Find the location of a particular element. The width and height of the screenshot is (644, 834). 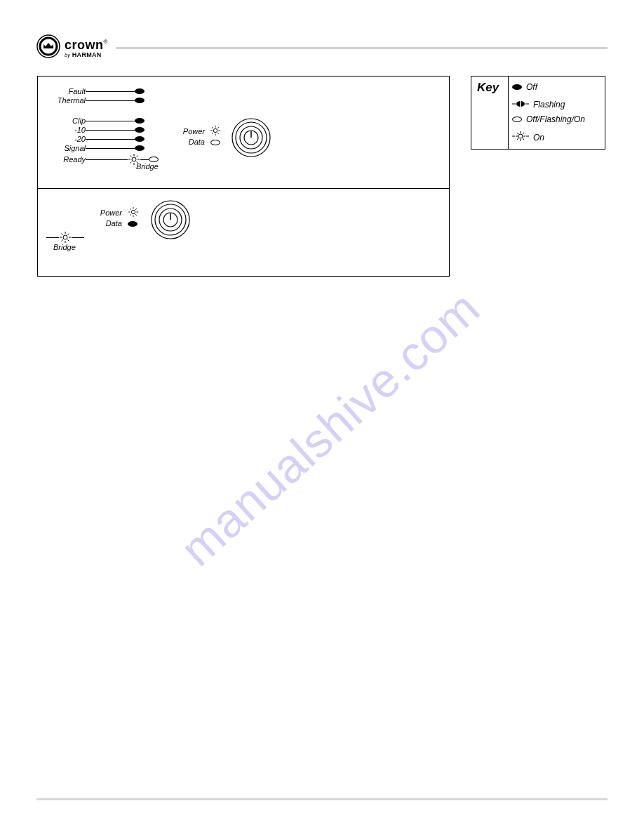

brand-text: crown ® by HARMAN is located at coordinates (86, 48).